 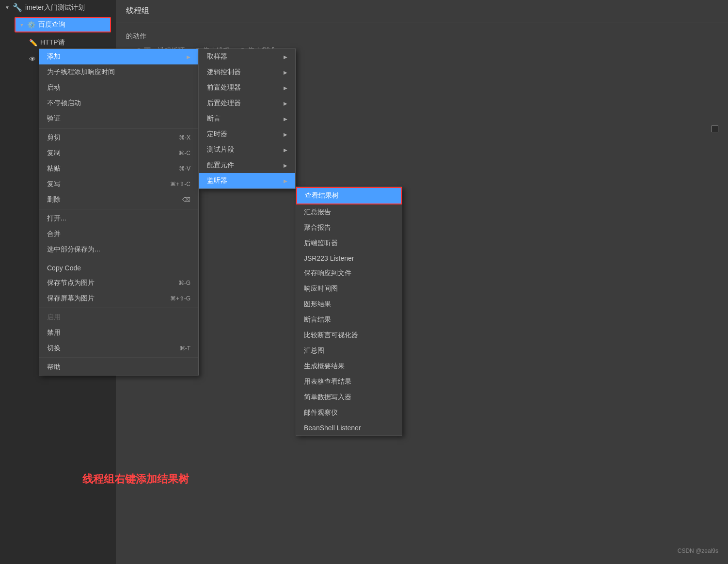 What do you see at coordinates (57, 219) in the screenshot?
I see `ctx-open-label: 打开...` at bounding box center [57, 219].